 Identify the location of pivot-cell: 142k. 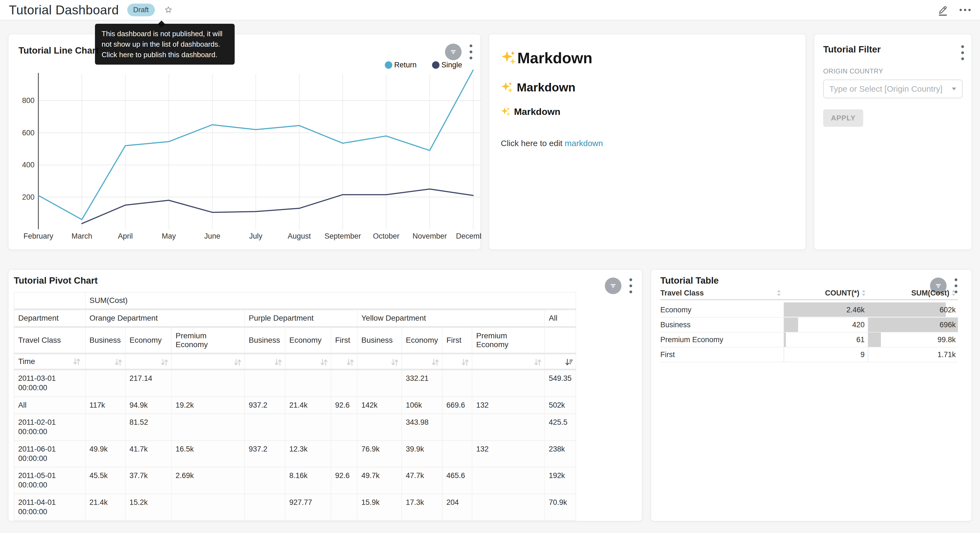
(380, 405).